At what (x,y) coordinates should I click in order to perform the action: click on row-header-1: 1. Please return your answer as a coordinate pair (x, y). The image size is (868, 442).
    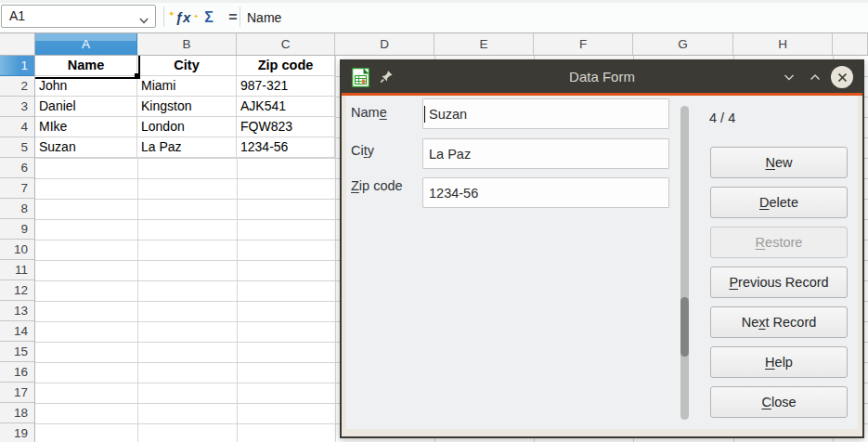
    Looking at the image, I should click on (17, 66).